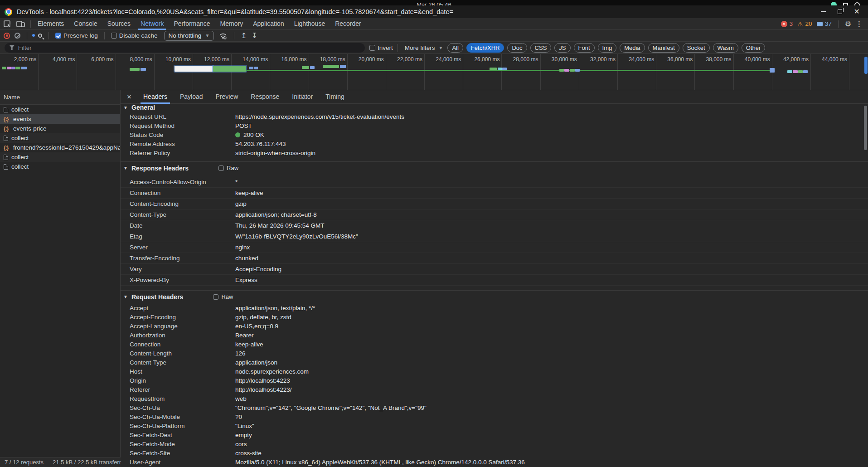 The image size is (868, 467). I want to click on inspect-element-icon, so click(8, 24).